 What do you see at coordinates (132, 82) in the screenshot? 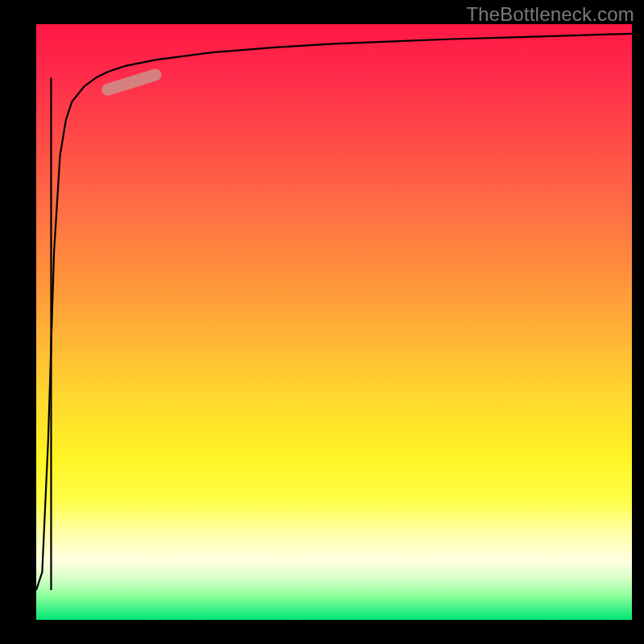
I see `highlight-marker` at bounding box center [132, 82].